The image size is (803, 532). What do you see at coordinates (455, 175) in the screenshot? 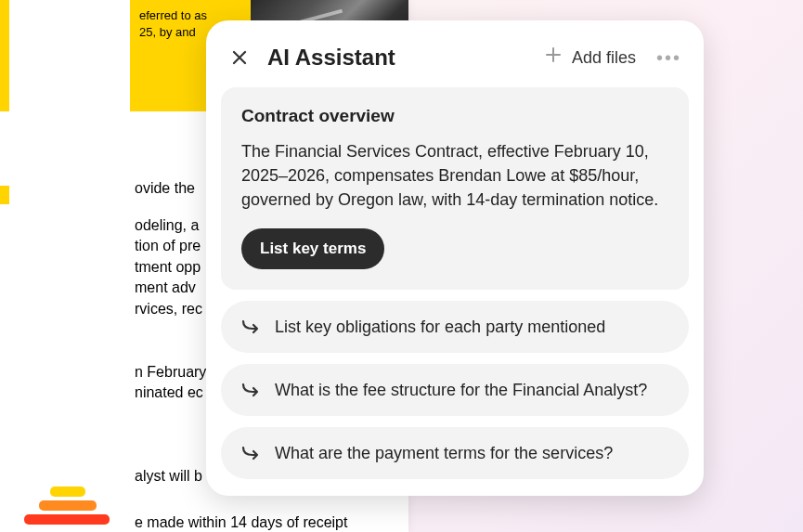
I see `overview-body: The Financial Services Contract, effecti…` at bounding box center [455, 175].